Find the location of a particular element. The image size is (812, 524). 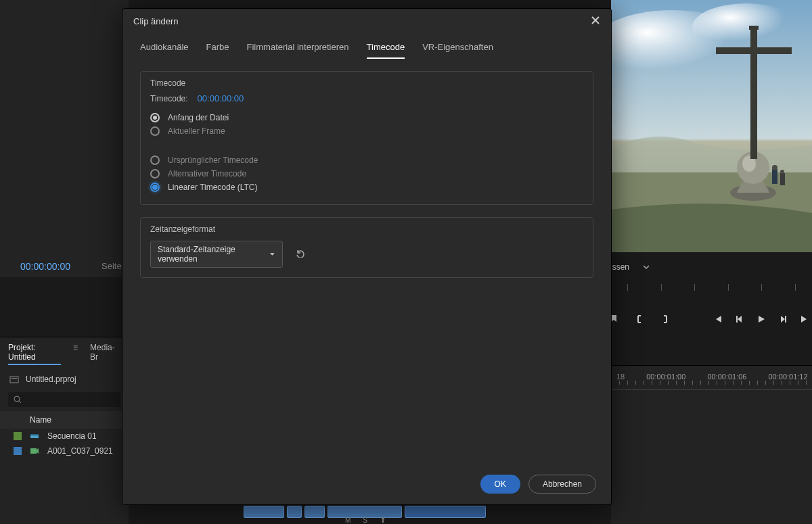

panel-menu-icon: ≡ is located at coordinates (76, 354).